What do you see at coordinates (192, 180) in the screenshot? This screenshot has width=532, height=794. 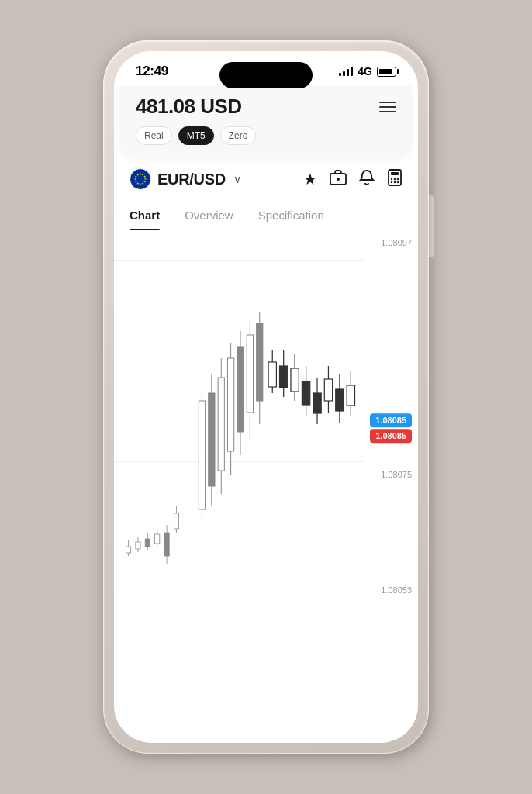 I see `pair-name: EUR/USD` at bounding box center [192, 180].